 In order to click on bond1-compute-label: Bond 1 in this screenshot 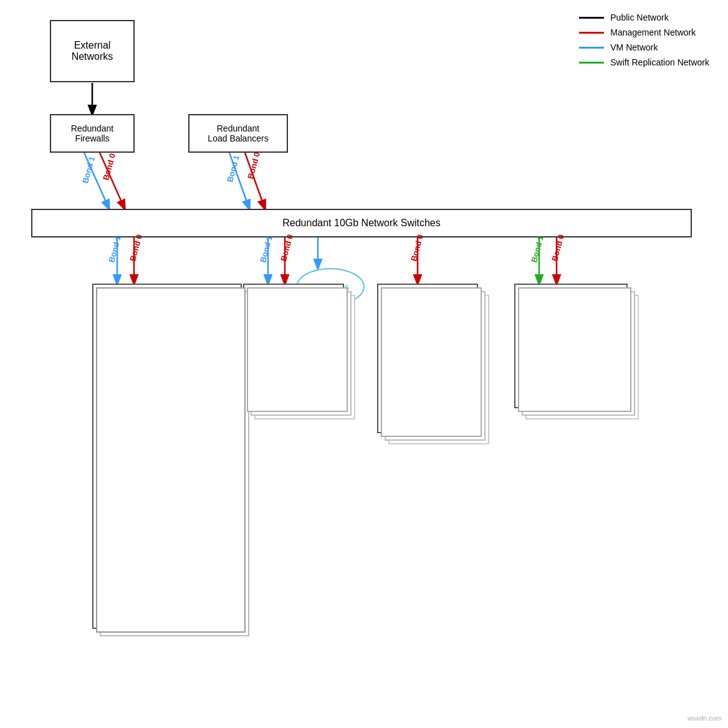, I will do `click(266, 249)`.